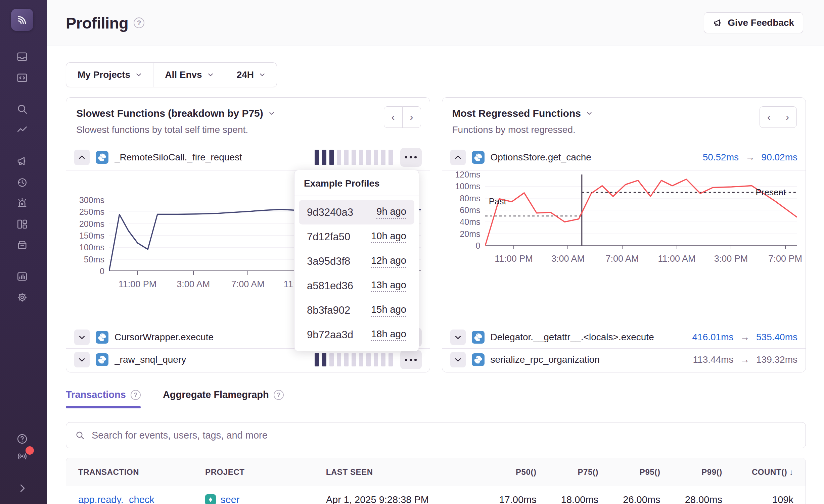  What do you see at coordinates (721, 157) in the screenshot?
I see `before-duration-link: 50.52ms` at bounding box center [721, 157].